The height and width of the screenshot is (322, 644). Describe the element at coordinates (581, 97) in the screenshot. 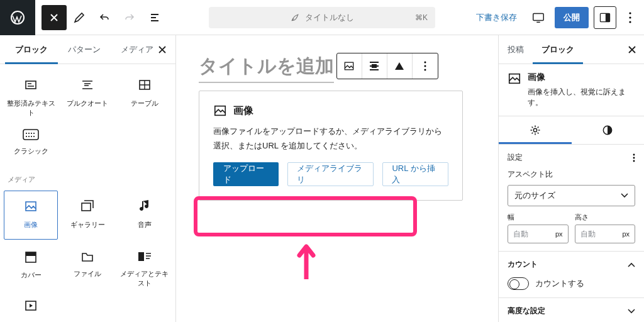

I see `block-hint: 画像を挿入し、視覚に訴えます。` at that location.